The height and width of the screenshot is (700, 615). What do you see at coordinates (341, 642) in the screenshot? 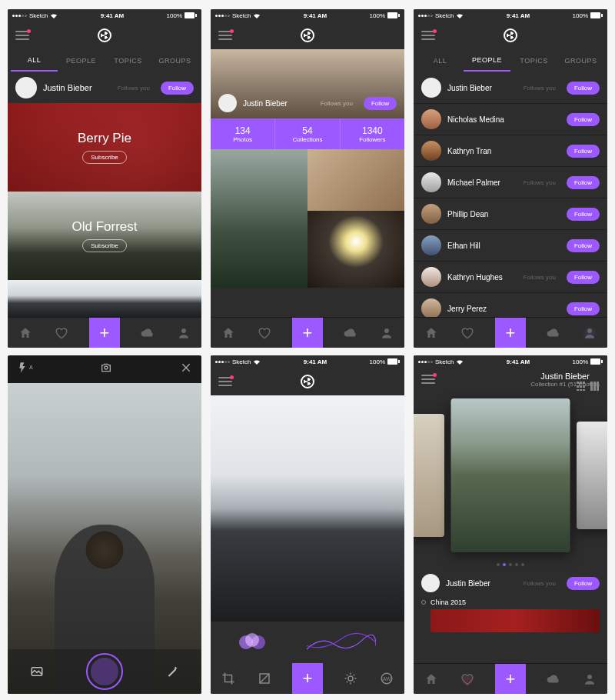
I see `curves-graph` at bounding box center [341, 642].